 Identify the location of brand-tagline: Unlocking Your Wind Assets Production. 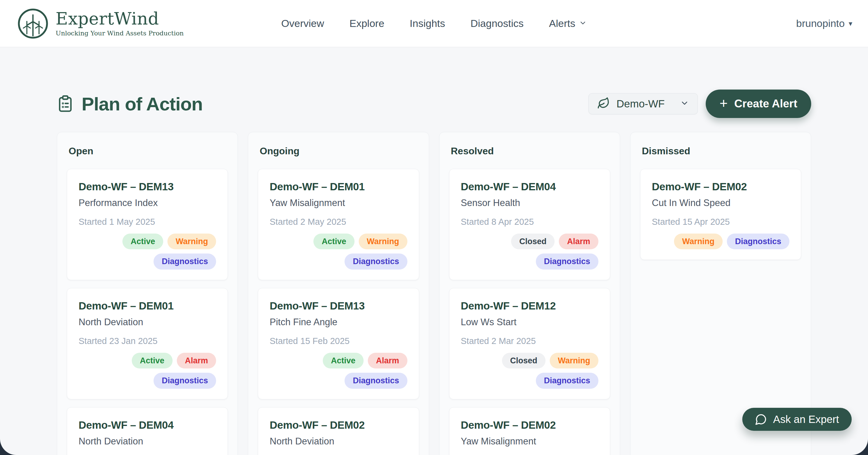
(120, 33).